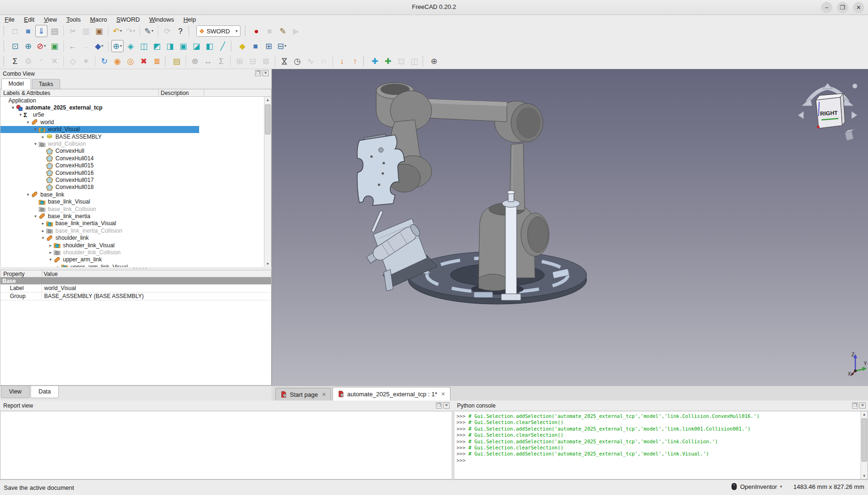 The image size is (868, 495). Describe the element at coordinates (136, 259) in the screenshot. I see `tree-row: ▾upper_arm_link` at that location.